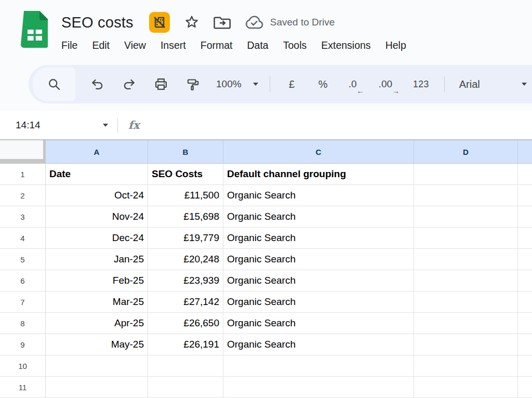 This screenshot has height=398, width=532. What do you see at coordinates (23, 238) in the screenshot?
I see `row-header-4: 4` at bounding box center [23, 238].